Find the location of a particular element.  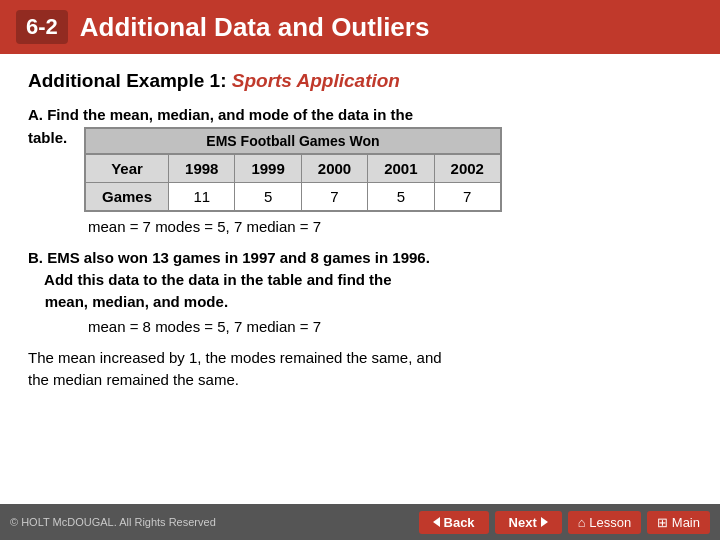

section-a-text: Find the mean, median, and mode of the d… is located at coordinates (230, 114).